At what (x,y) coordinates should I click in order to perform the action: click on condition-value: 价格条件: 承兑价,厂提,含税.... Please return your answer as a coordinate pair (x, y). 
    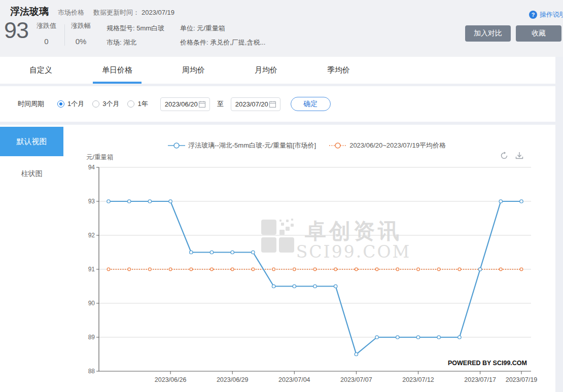
    Looking at the image, I should click on (223, 43).